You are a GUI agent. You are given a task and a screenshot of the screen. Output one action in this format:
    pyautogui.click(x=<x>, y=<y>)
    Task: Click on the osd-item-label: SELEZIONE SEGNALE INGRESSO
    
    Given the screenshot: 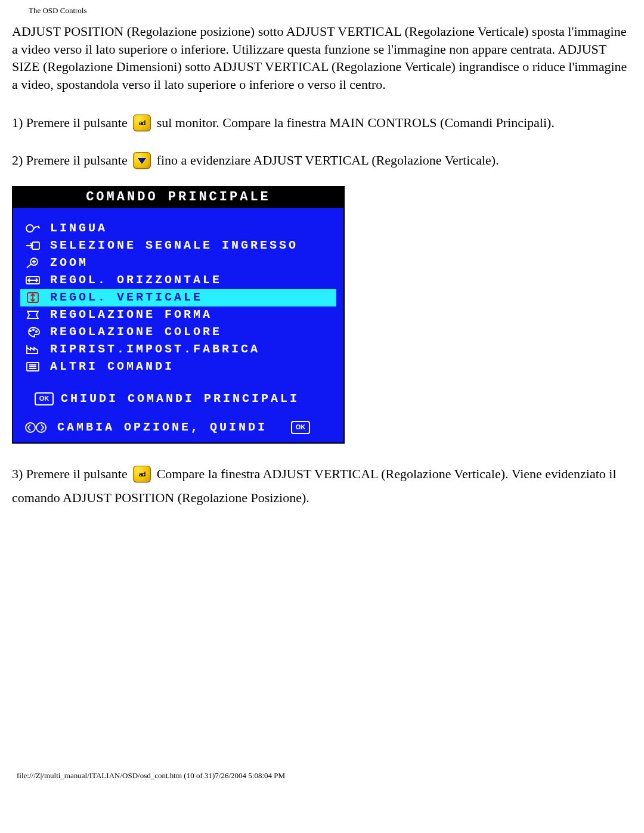 What is the action you would take?
    pyautogui.click(x=171, y=246)
    